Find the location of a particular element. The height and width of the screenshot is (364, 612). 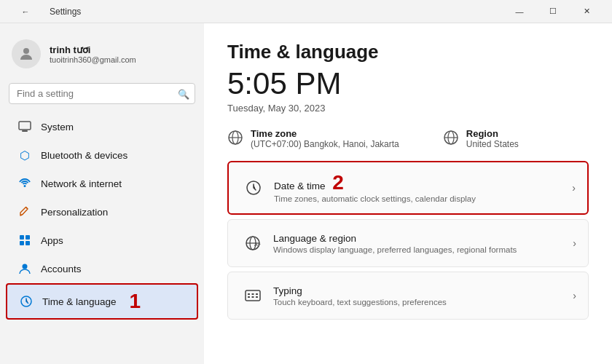

user-email: tuoitrinh360@gmail.com is located at coordinates (93, 60).